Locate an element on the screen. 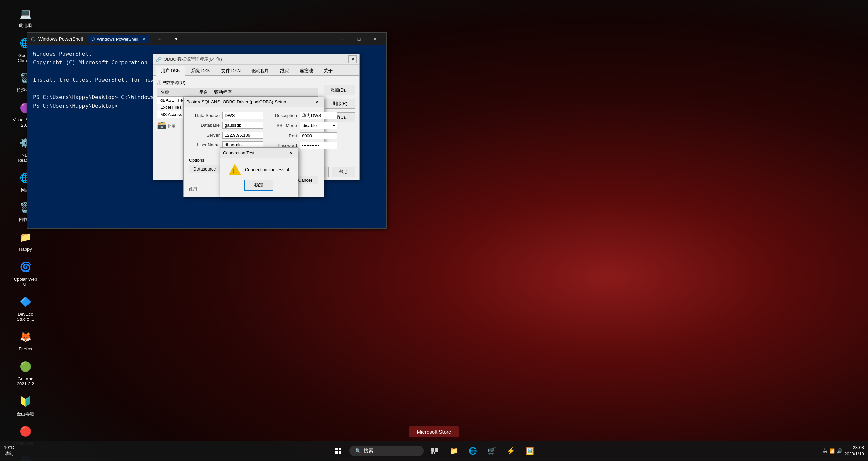 Image resolution: width=868 pixels, height=461 pixels. pg-database-input is located at coordinates (243, 125).